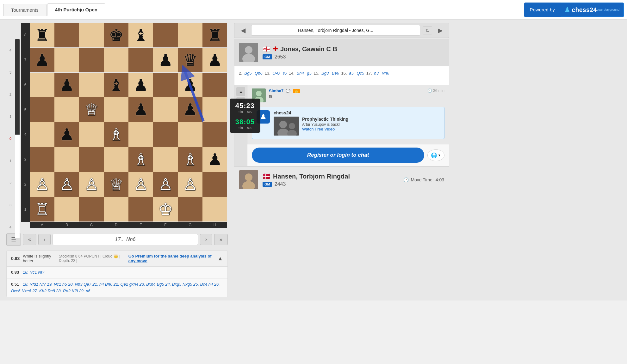  I want to click on move-bg5: Bg5, so click(248, 73).